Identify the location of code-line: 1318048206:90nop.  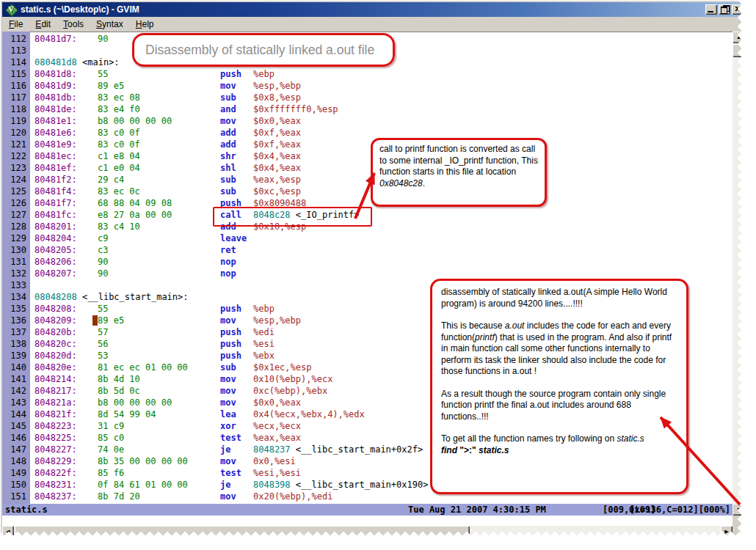
(367, 262).